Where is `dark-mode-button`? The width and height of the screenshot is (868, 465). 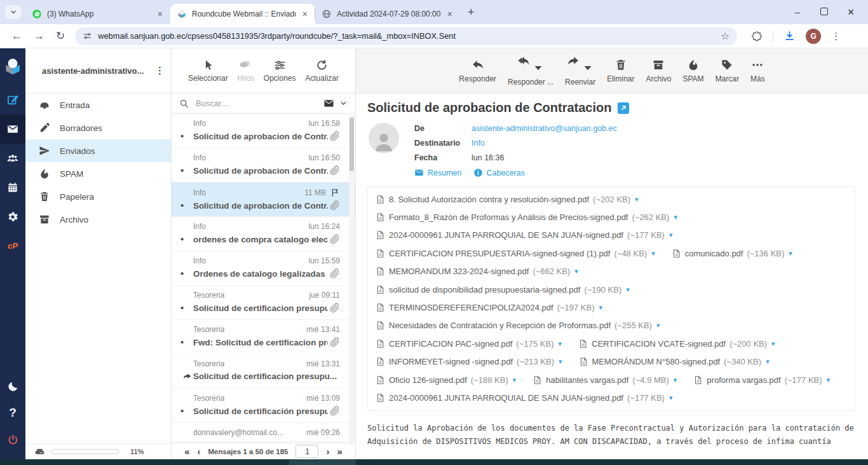 dark-mode-button is located at coordinates (13, 386).